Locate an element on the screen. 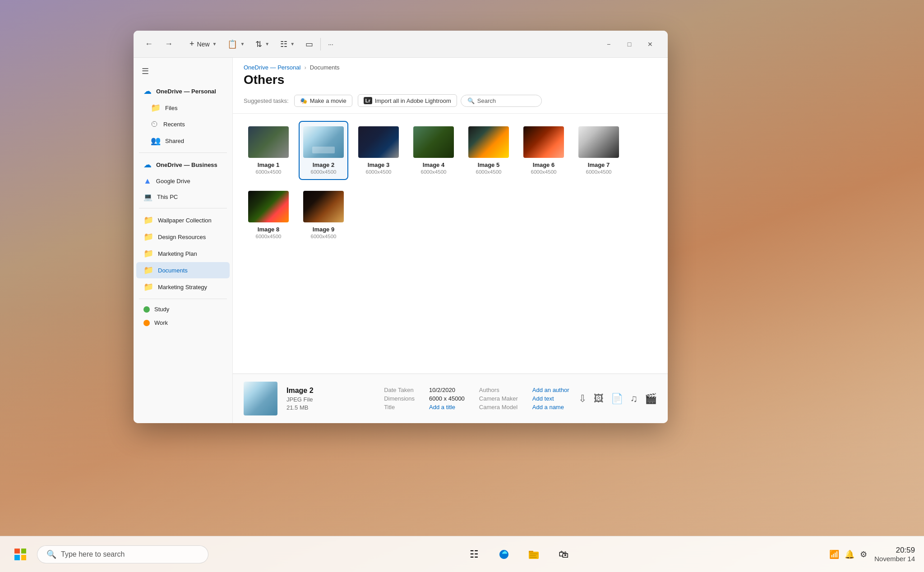  sort-icon: ⇅ is located at coordinates (259, 44).